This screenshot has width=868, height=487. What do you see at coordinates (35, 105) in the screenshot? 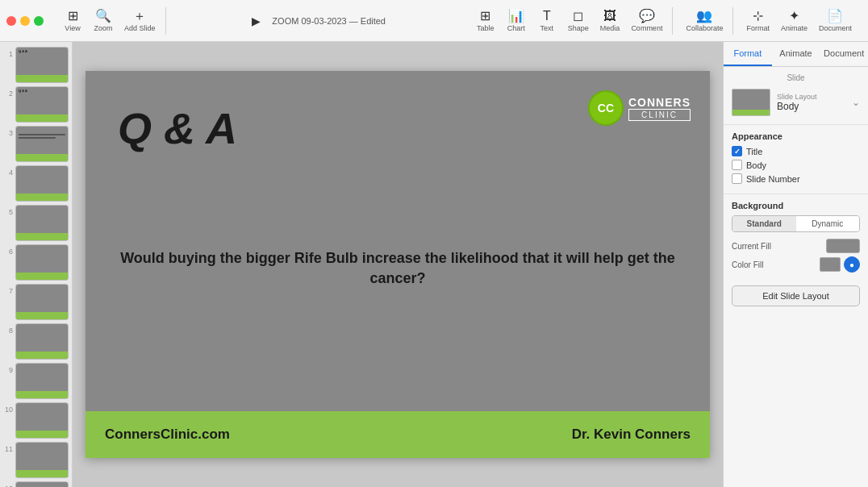
I see `thumbnail-2: 2 Q & A` at bounding box center [35, 105].